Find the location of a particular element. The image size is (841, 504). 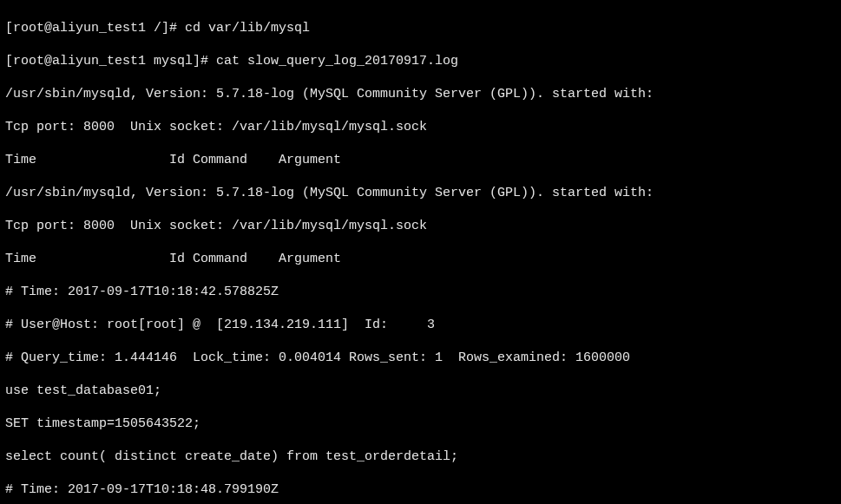

terminal-line: # Time: 2017-09-17T10:18:48.799190Z is located at coordinates (420, 489).